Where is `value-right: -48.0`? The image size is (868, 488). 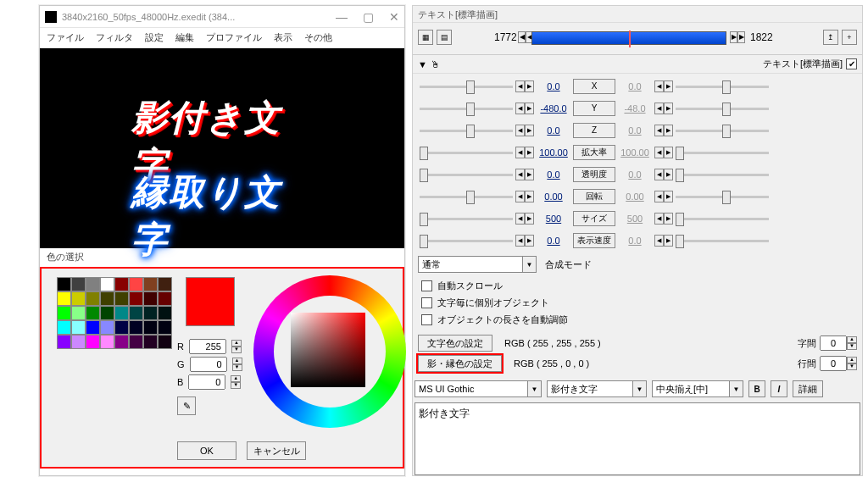 value-right: -48.0 is located at coordinates (635, 108).